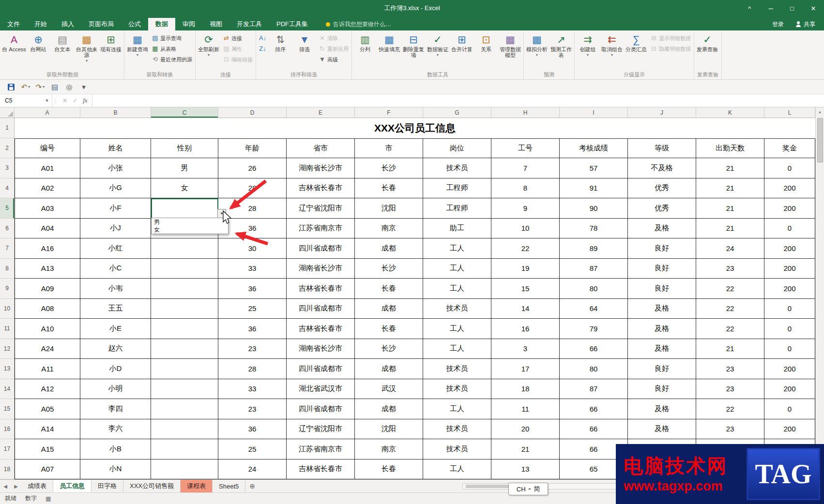 The image size is (824, 504). Describe the element at coordinates (457, 409) in the screenshot. I see `cell-G15: 工人` at that location.